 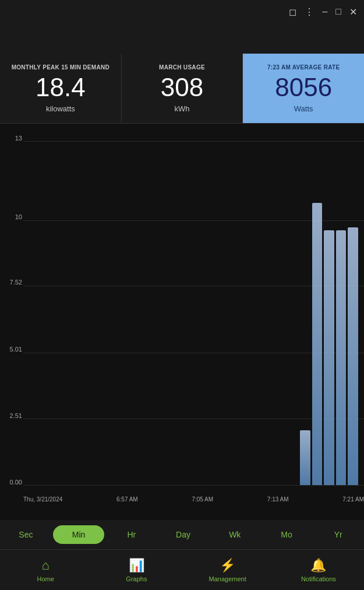 I want to click on stat-value-0: 18.4, so click(x=61, y=87).